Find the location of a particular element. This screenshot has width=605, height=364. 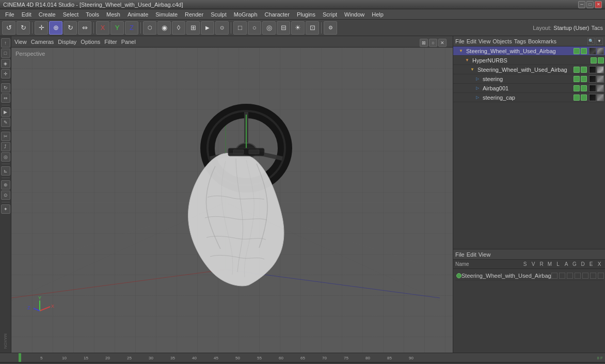

object-row-steering-cap: ▷ steering_cap is located at coordinates (529, 98).